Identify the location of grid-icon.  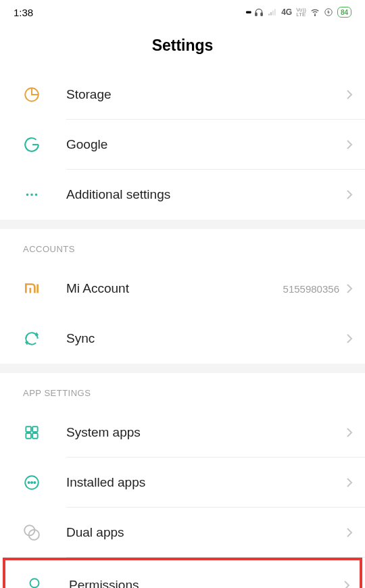
(32, 433).